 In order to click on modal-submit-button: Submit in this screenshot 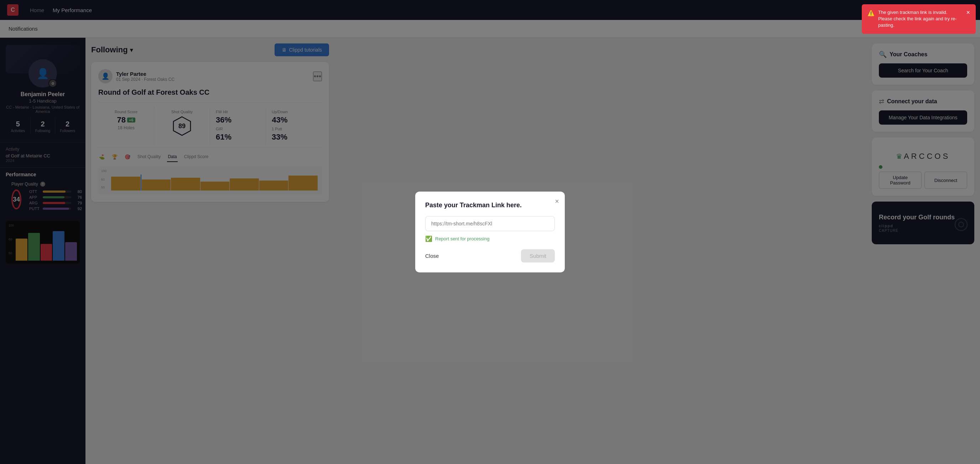, I will do `click(538, 256)`.